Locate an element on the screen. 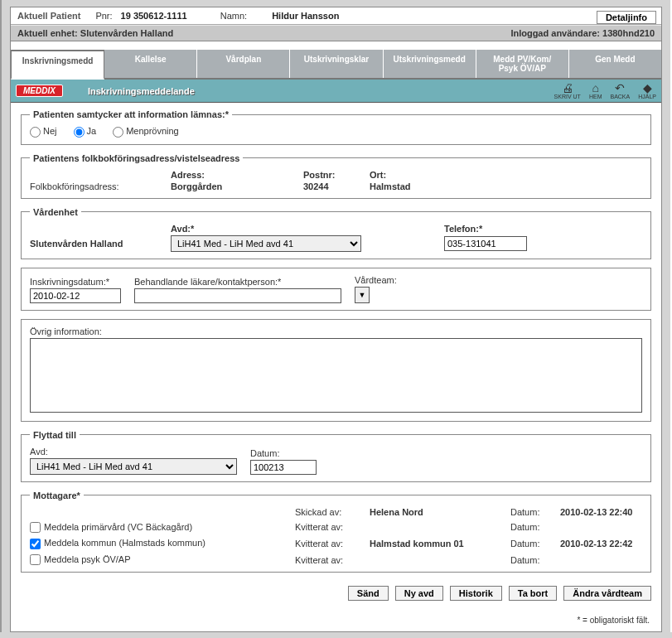  tab-bar: Inskrivningsmedd Kallelse Vårdplan Utskr… is located at coordinates (336, 65).